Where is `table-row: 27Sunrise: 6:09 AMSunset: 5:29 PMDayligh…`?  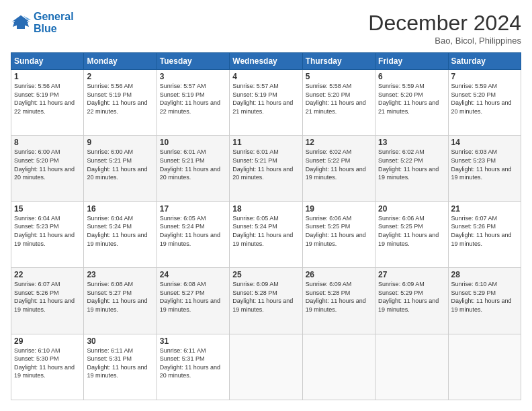
table-row: 27Sunrise: 6:09 AMSunset: 5:29 PMDayligh… is located at coordinates (412, 301).